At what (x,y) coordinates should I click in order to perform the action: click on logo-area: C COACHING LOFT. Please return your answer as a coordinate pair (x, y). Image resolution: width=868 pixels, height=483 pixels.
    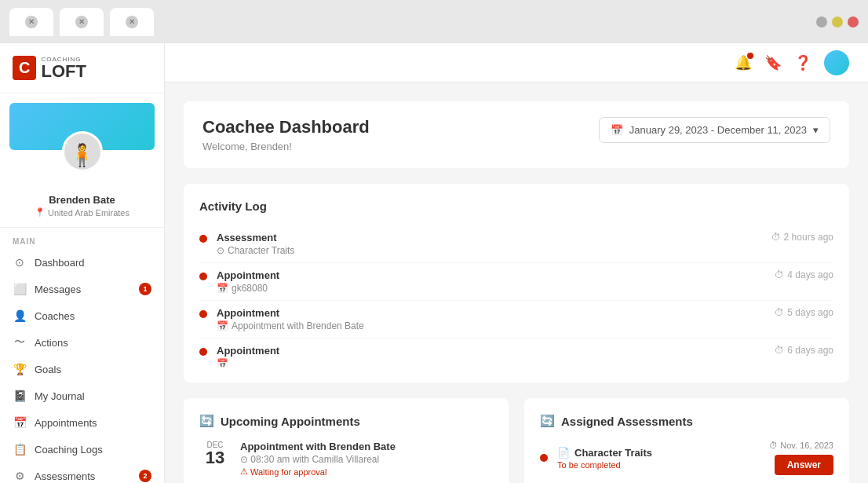
    Looking at the image, I should click on (82, 68).